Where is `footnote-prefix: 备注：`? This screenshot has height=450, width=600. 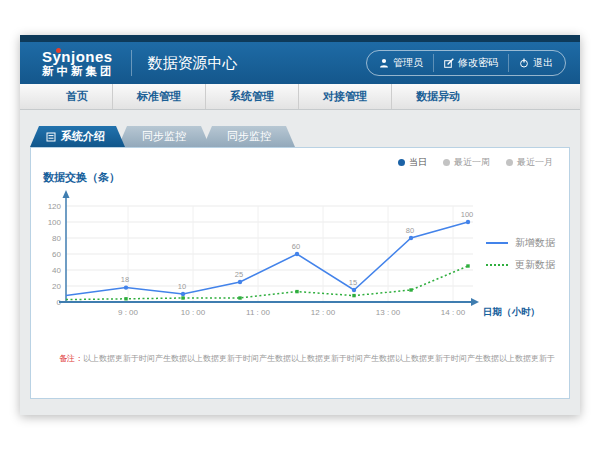 footnote-prefix: 备注： is located at coordinates (71, 358).